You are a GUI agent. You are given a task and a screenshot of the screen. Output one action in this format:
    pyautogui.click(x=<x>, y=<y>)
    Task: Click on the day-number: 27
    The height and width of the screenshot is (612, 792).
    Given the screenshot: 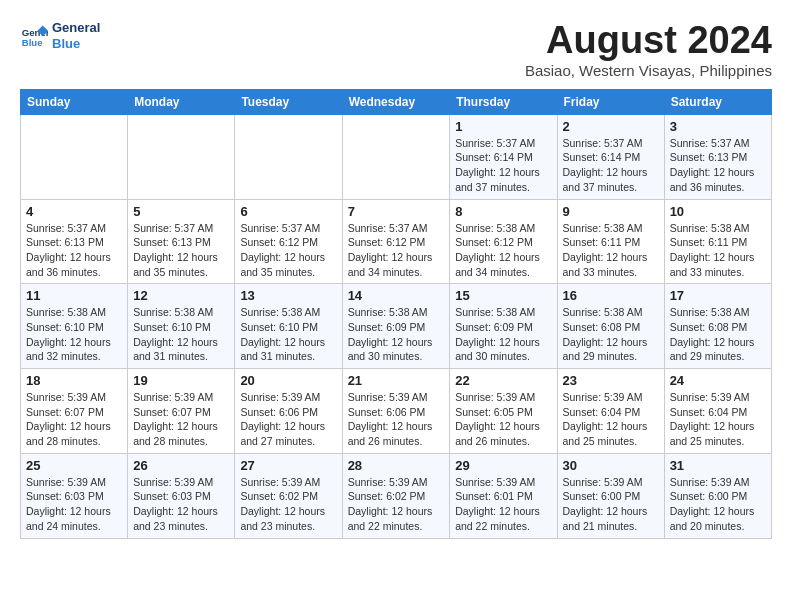 What is the action you would take?
    pyautogui.click(x=288, y=466)
    